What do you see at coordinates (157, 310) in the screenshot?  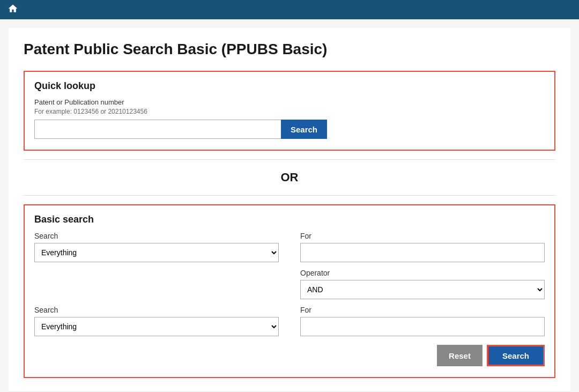 I see `search-label-2: Search` at bounding box center [157, 310].